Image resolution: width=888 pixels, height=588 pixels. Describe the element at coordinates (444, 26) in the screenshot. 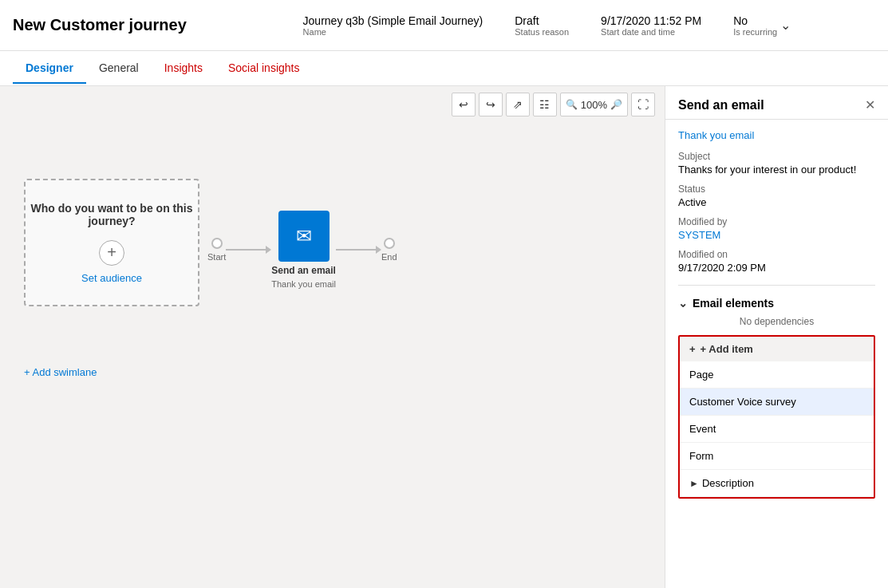

I see `page-header: New Customer journey Journey q3b (Simple…` at that location.